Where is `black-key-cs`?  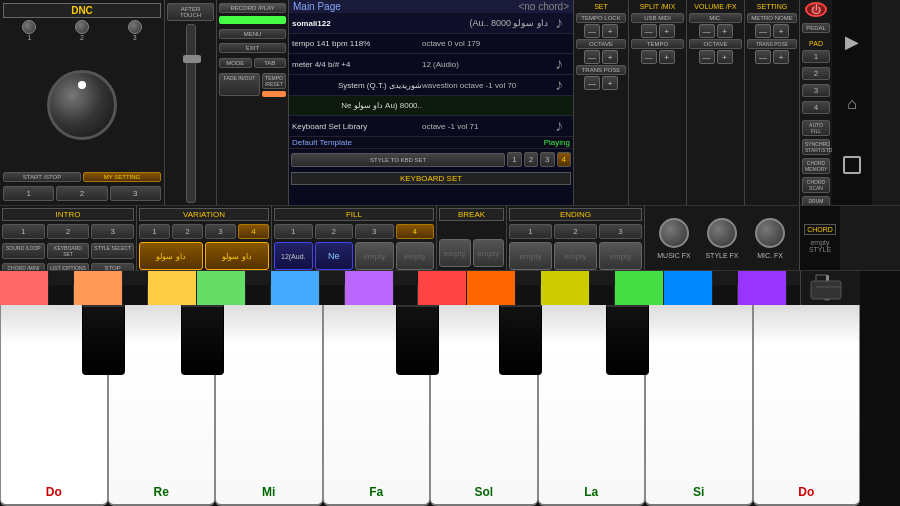
black-key-cs is located at coordinates (104, 340).